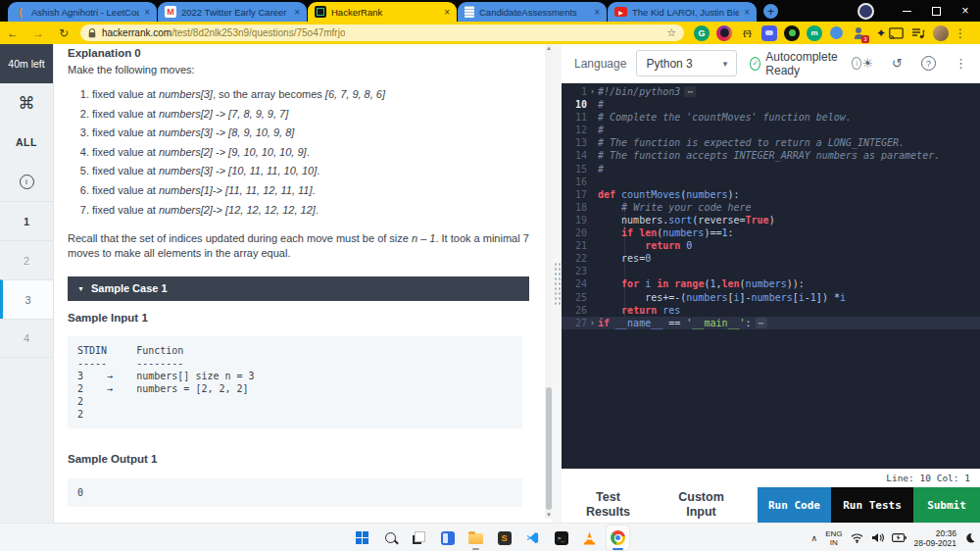  What do you see at coordinates (770, 143) in the screenshot?
I see `code-line: 13# The function is expected to return a…` at bounding box center [770, 143].